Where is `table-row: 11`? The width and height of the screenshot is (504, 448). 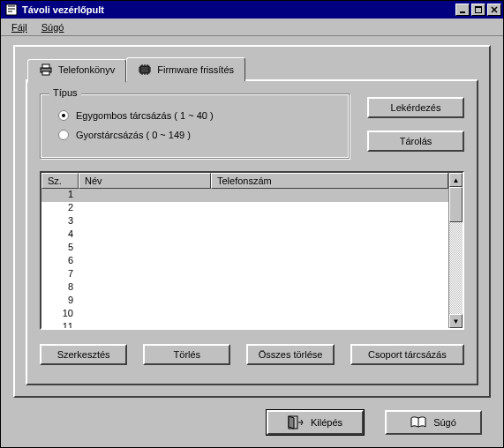
table-row: 11 is located at coordinates (245, 325).